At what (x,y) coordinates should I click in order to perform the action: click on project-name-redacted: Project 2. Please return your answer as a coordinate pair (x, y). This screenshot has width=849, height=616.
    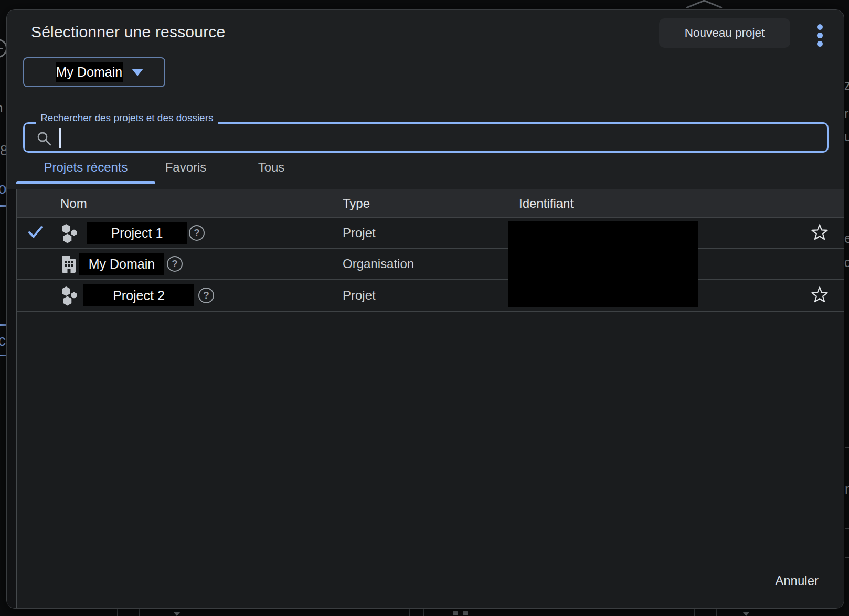
    Looking at the image, I should click on (139, 295).